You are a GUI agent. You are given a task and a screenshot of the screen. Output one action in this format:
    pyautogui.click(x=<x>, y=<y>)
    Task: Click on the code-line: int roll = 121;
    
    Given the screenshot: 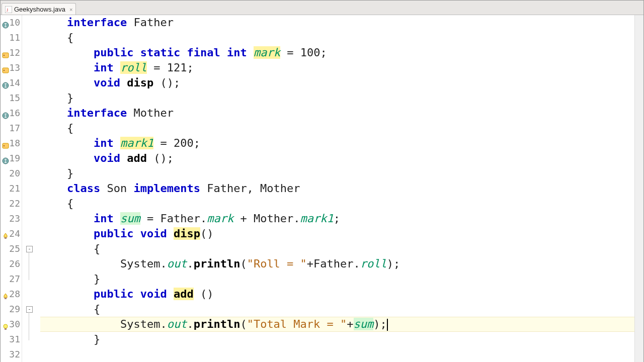 What is the action you would take?
    pyautogui.click(x=337, y=68)
    